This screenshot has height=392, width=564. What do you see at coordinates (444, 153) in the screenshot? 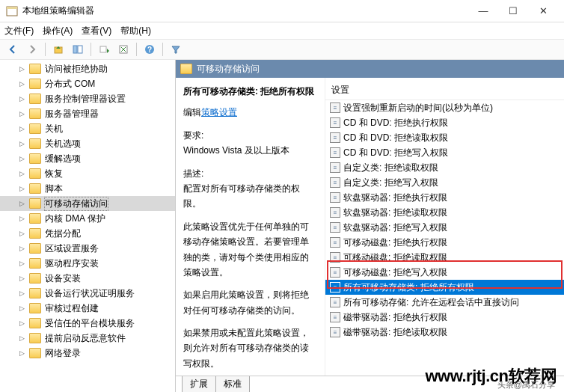
I see `list-item: ≡CD 和 DVD: 拒绝写入权限` at bounding box center [444, 153].